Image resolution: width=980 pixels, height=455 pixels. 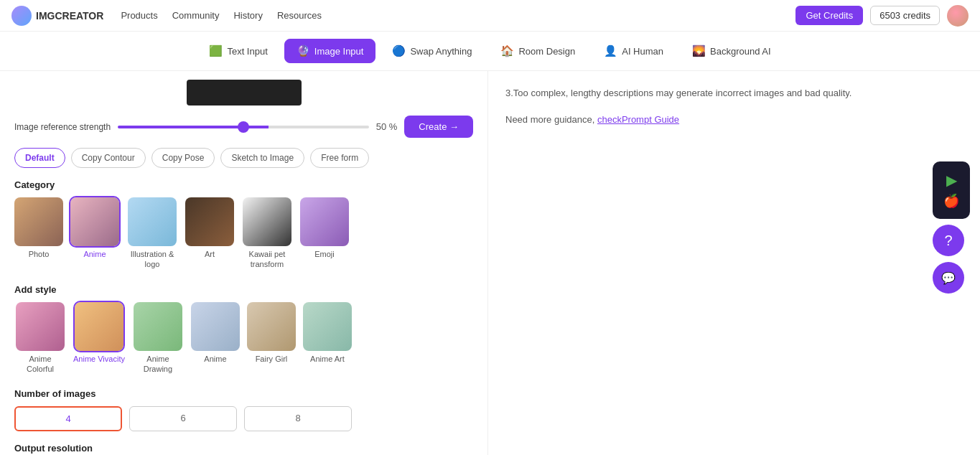 What do you see at coordinates (244, 126) in the screenshot?
I see `strength-row: Image reference strength 50 % Create →` at bounding box center [244, 126].